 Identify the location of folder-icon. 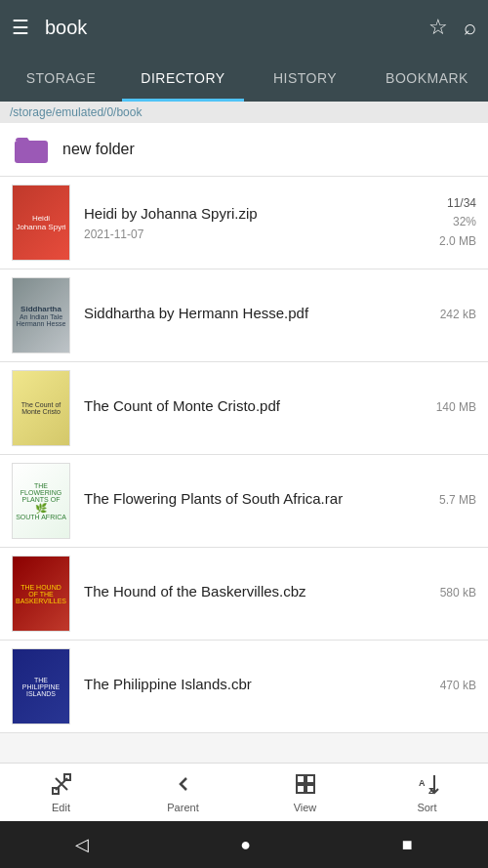
(31, 149).